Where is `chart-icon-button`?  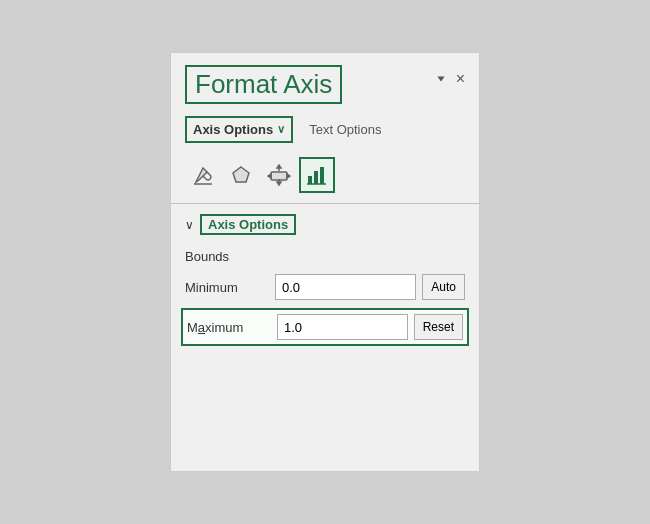
chart-icon-button is located at coordinates (317, 175).